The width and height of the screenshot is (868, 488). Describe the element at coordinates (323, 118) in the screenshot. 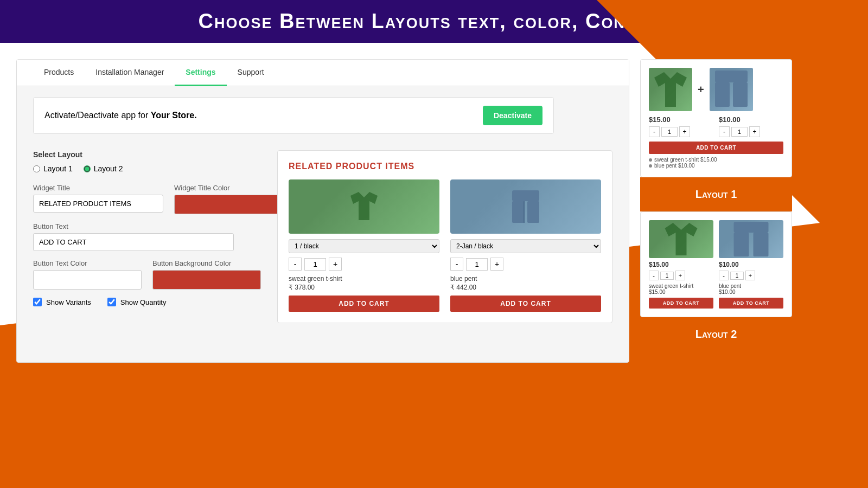

I see `activate-section: Activate/Deactivate app for Your Store. …` at that location.